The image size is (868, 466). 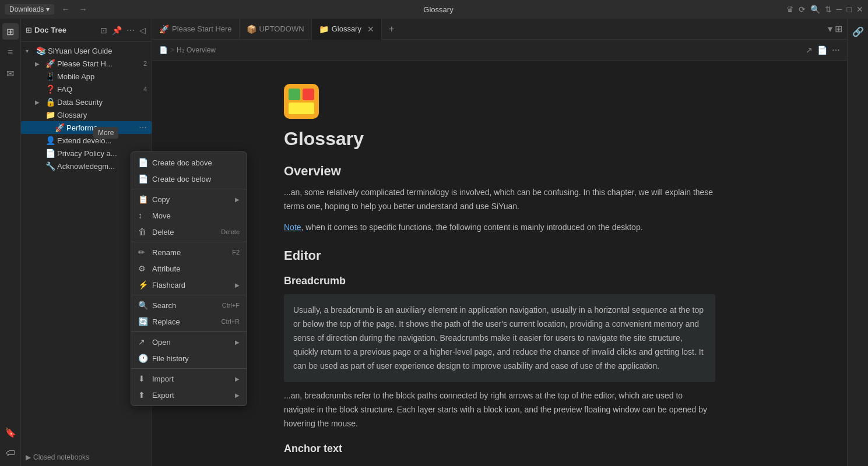 I want to click on search-global-icon: 🔍, so click(x=815, y=9).